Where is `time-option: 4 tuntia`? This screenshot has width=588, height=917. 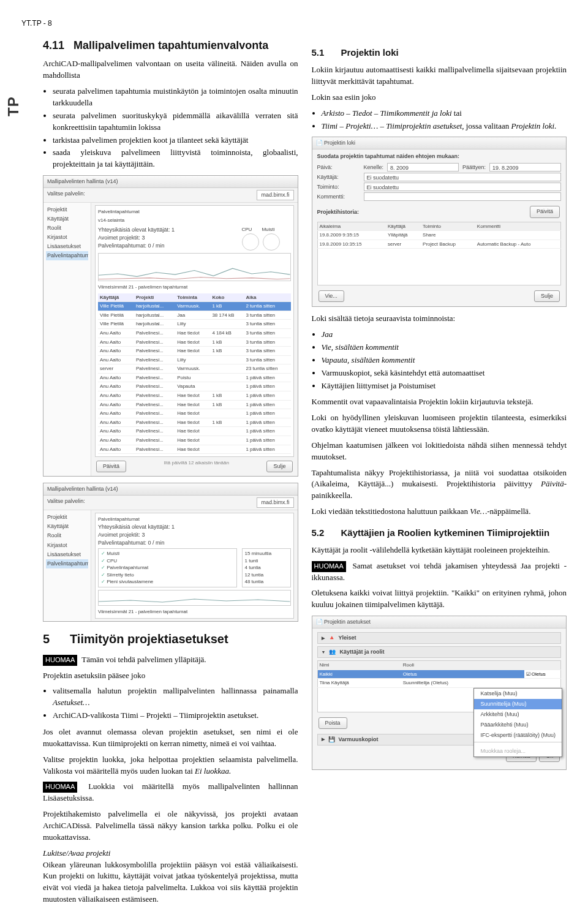
time-option: 4 tuntia is located at coordinates (266, 568).